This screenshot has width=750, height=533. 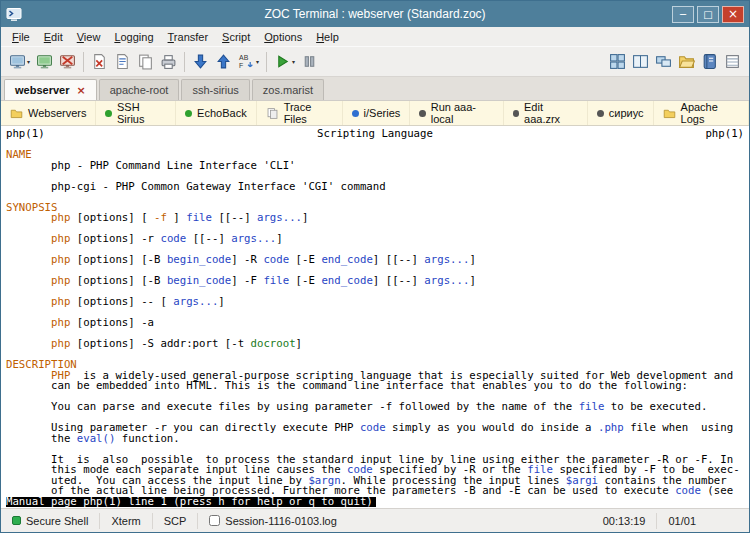 What do you see at coordinates (282, 62) in the screenshot?
I see `play-script-icon` at bounding box center [282, 62].